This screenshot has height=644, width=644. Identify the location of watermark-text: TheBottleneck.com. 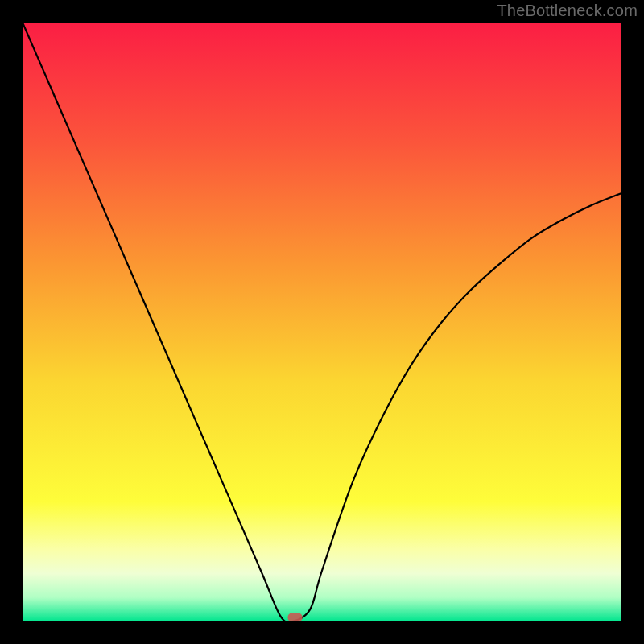
(567, 11).